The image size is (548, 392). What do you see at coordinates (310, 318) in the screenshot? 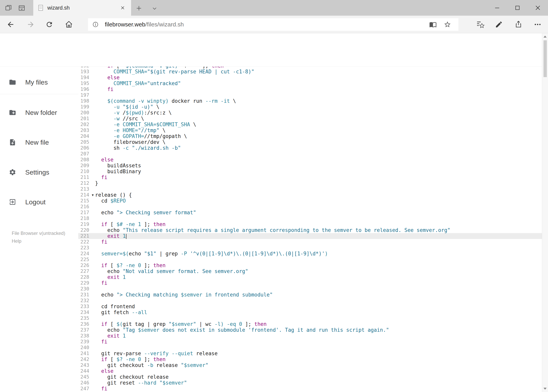
I see `code-line: 235` at bounding box center [310, 318].